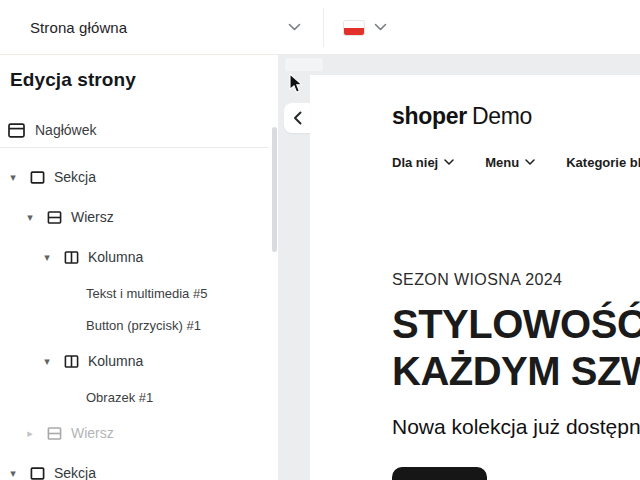 This screenshot has height=480, width=640. What do you see at coordinates (139, 293) in the screenshot?
I see `tree-item-tekst-i-multimedia-5: Tekst i multimedia #5` at bounding box center [139, 293].